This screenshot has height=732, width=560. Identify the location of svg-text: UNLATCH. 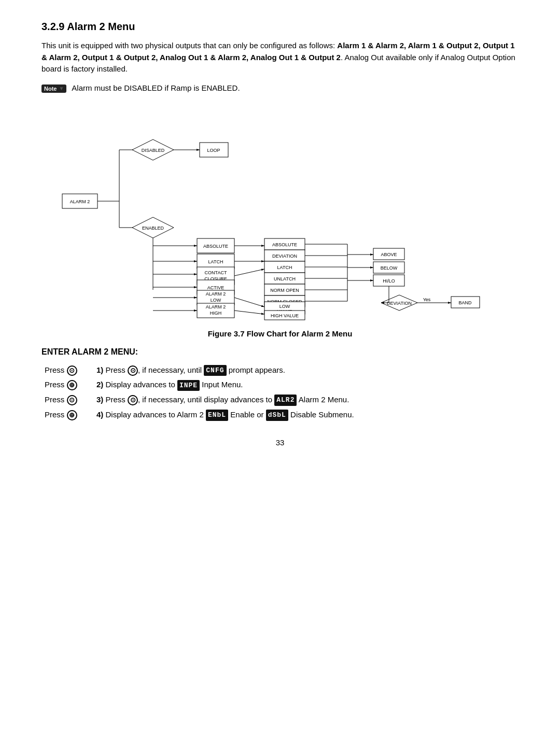
(285, 279).